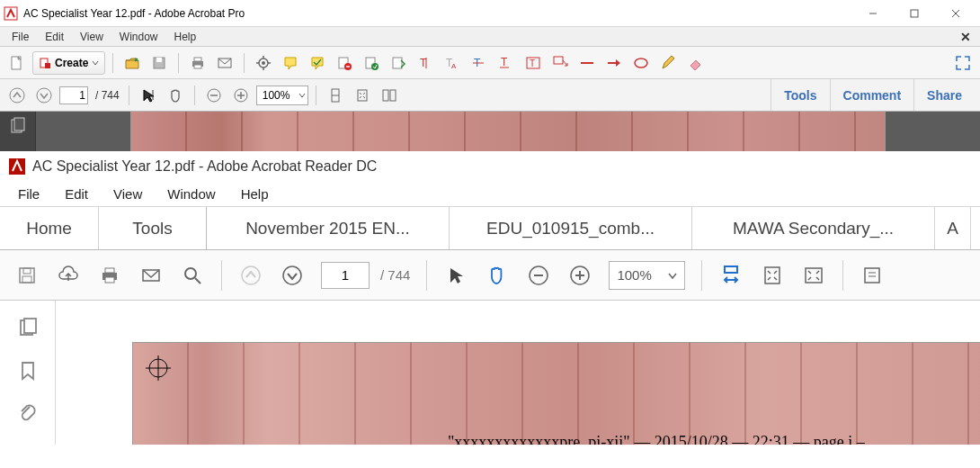 The height and width of the screenshot is (468, 980). Describe the element at coordinates (317, 63) in the screenshot. I see `highlight-check-icon` at that location.